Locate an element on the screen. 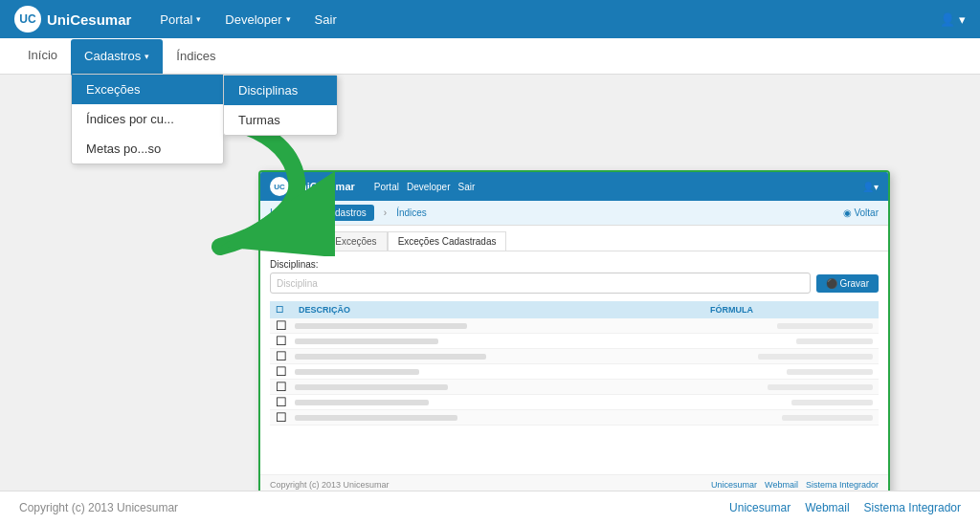 Image resolution: width=980 pixels, height=524 pixels. inner-sair-link: Sair is located at coordinates (467, 187).